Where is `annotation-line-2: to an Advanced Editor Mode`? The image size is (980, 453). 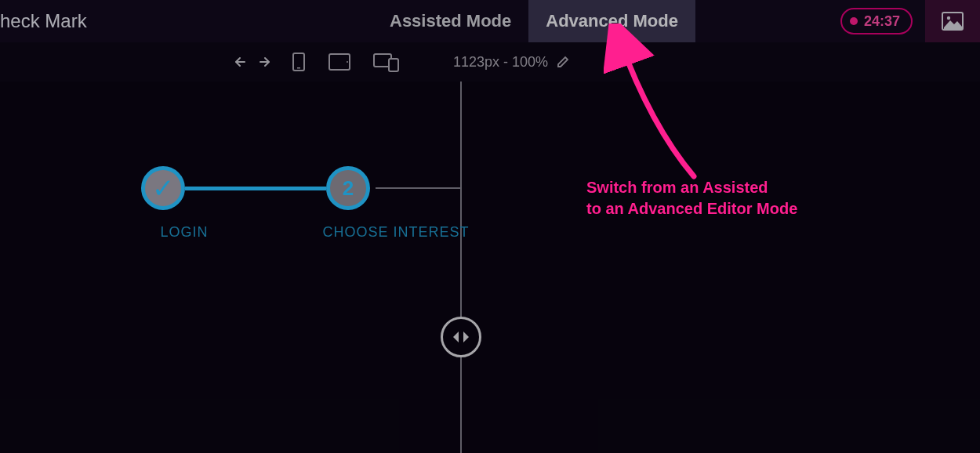
annotation-line-2: to an Advanced Editor Mode is located at coordinates (691, 208).